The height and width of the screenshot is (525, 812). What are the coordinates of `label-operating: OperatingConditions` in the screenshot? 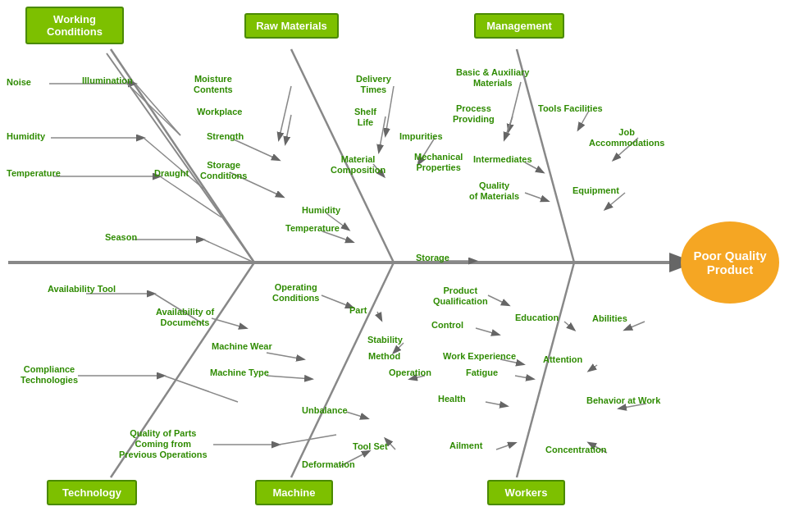 It's located at (295, 293).